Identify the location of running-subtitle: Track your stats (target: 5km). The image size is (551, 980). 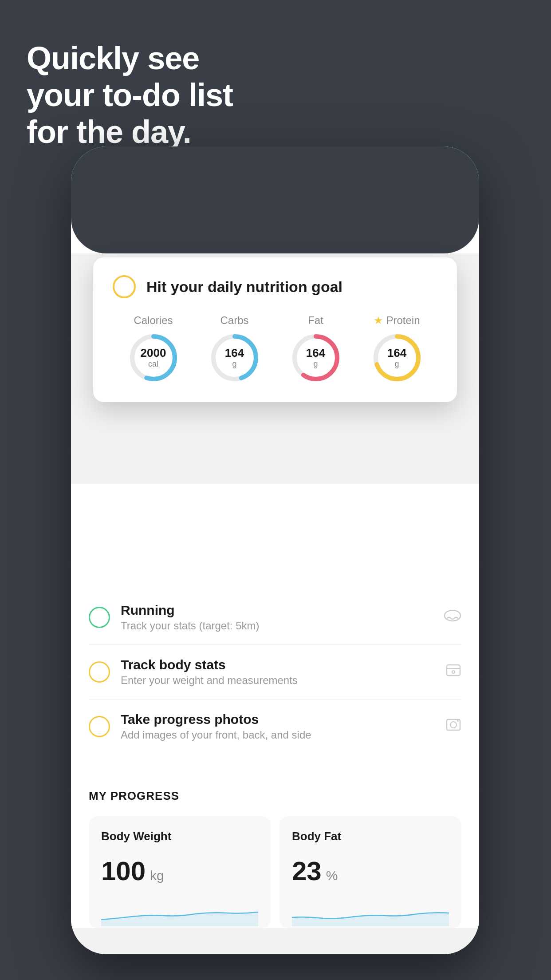
(277, 626).